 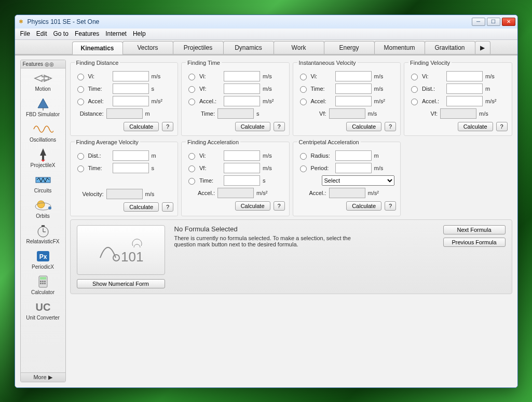 What do you see at coordinates (358, 181) in the screenshot?
I see `select-input: Select` at bounding box center [358, 181].